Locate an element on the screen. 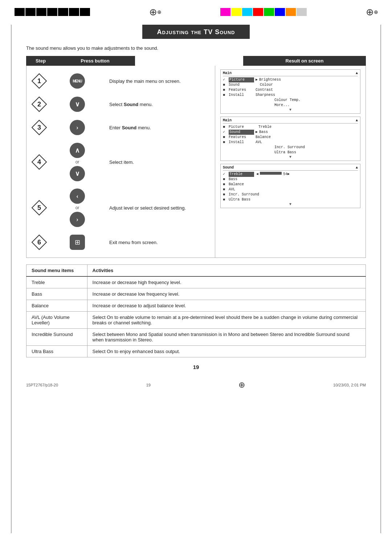 This screenshot has width=392, height=555. step-6-number: 6 is located at coordinates (39, 242).